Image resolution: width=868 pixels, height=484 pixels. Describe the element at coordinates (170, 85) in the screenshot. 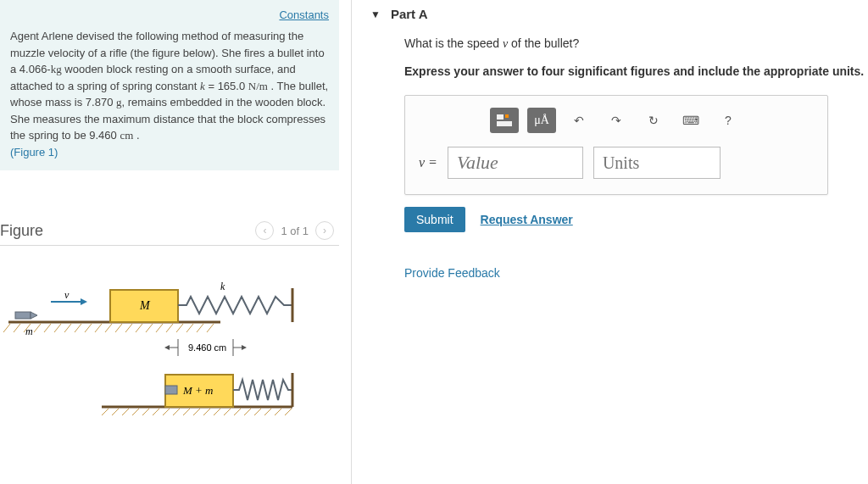

I see `problem-statement: Constants Agent Arlene devised the follo…` at that location.